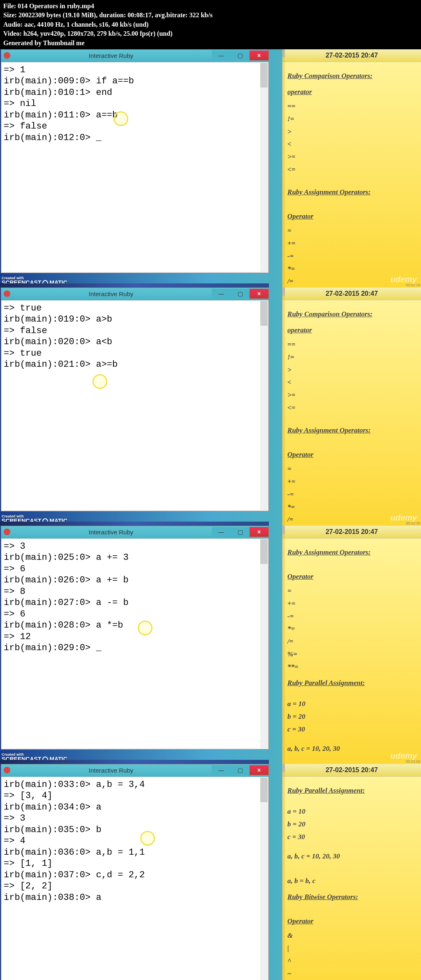 Image resolution: width=421 pixels, height=980 pixels. What do you see at coordinates (210, 15) in the screenshot?
I see `size-line: Size: 20022309 bytes (19.10 MiB), durati…` at bounding box center [210, 15].